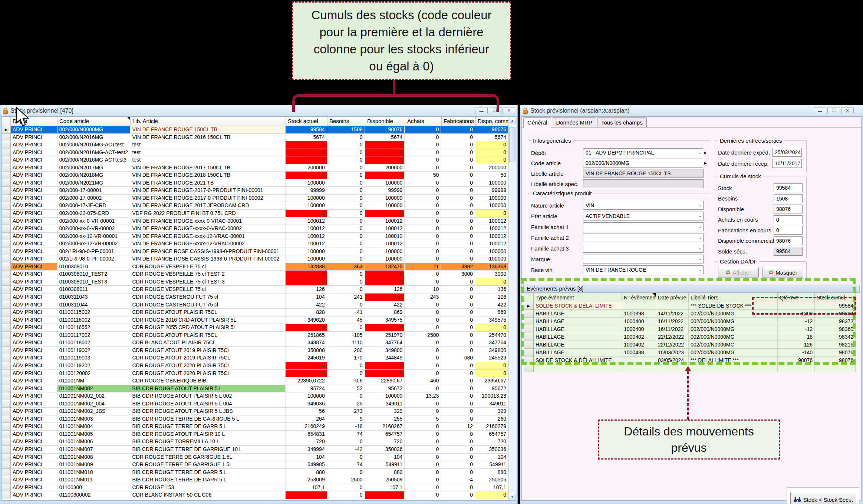  Describe the element at coordinates (255, 404) in the screenshot. I see `table-row: ADV PRINCI011001NM002_004BIB CDR ROUGE A…` at that location.